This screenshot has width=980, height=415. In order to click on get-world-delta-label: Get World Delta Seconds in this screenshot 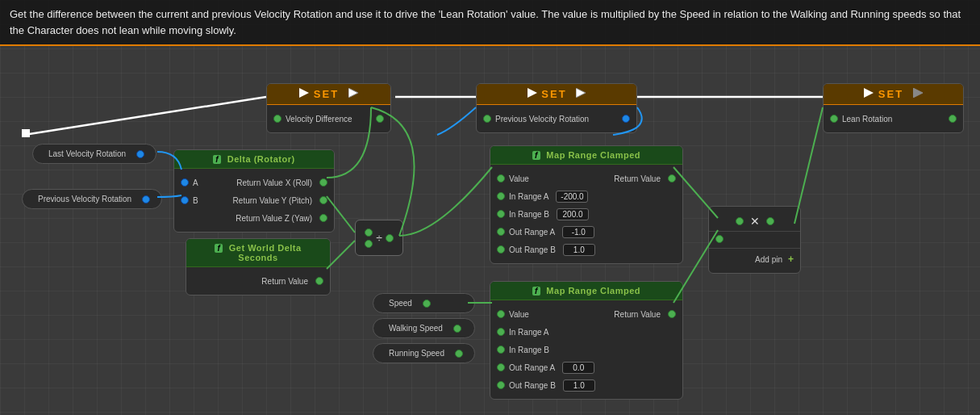, I will do `click(265, 253)`.